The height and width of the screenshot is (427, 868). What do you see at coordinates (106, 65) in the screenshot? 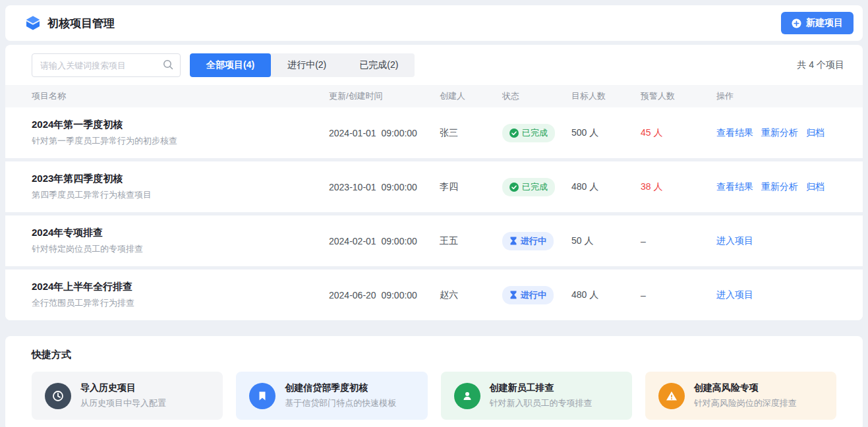
I see `search-box` at bounding box center [106, 65].